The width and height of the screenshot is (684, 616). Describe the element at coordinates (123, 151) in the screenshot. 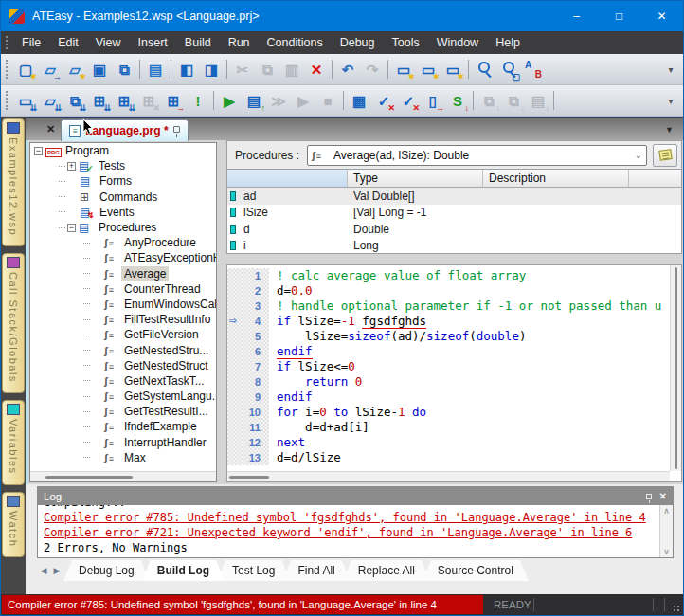

I see `tree-item-program: −Program` at that location.